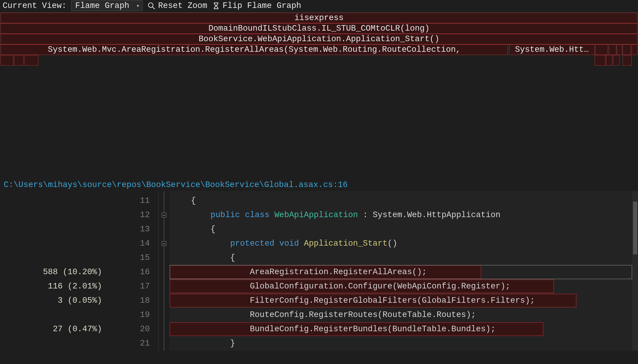 The height and width of the screenshot is (364, 638). I want to click on line-number: 16, so click(129, 272).